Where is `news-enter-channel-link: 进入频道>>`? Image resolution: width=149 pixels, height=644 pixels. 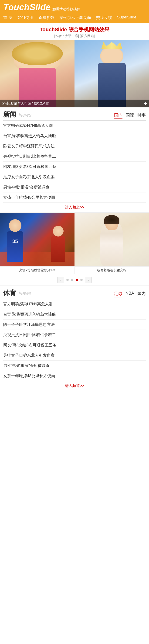
news-enter-channel-link: 进入频道>> is located at coordinates (75, 207).